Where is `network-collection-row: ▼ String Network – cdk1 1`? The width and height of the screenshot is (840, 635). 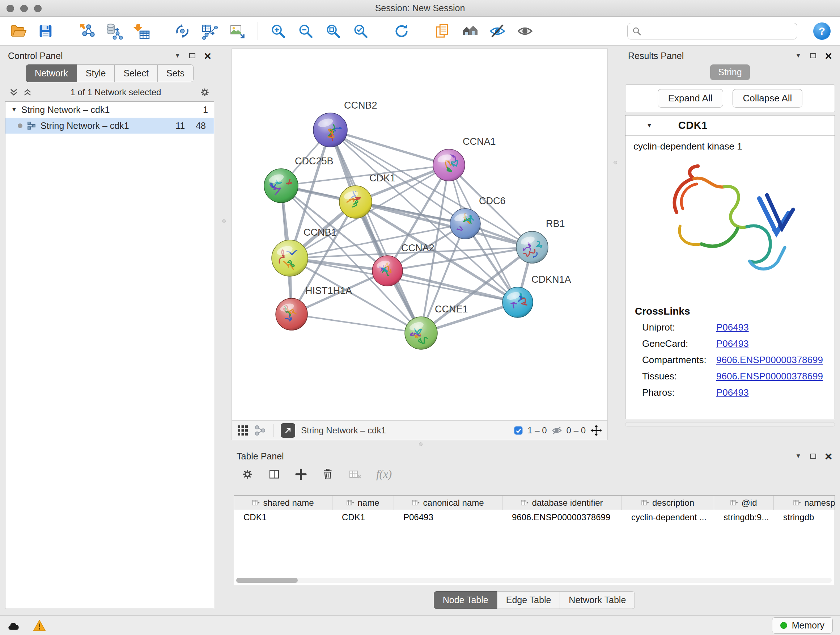 network-collection-row: ▼ String Network – cdk1 1 is located at coordinates (109, 110).